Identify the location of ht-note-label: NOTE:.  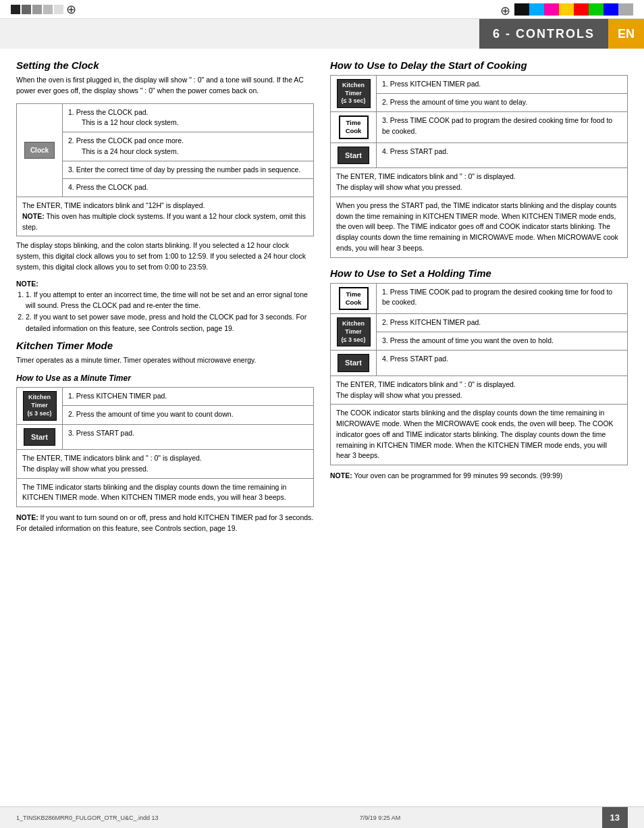
(342, 475).